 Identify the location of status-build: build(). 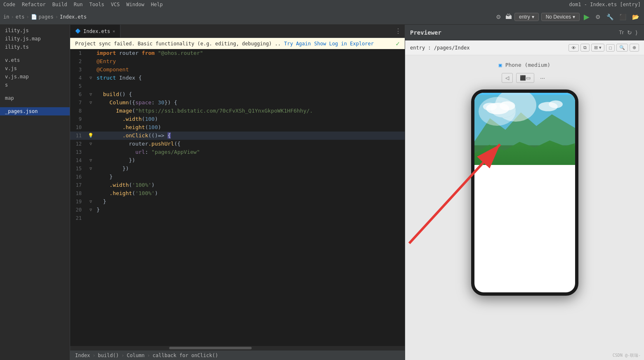
(108, 355).